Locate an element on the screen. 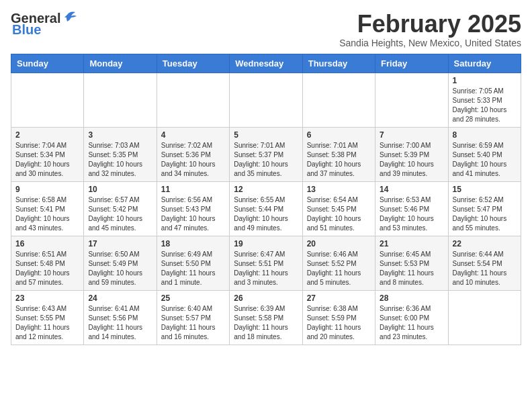 Image resolution: width=532 pixels, height=411 pixels. day-number: 19 is located at coordinates (266, 244).